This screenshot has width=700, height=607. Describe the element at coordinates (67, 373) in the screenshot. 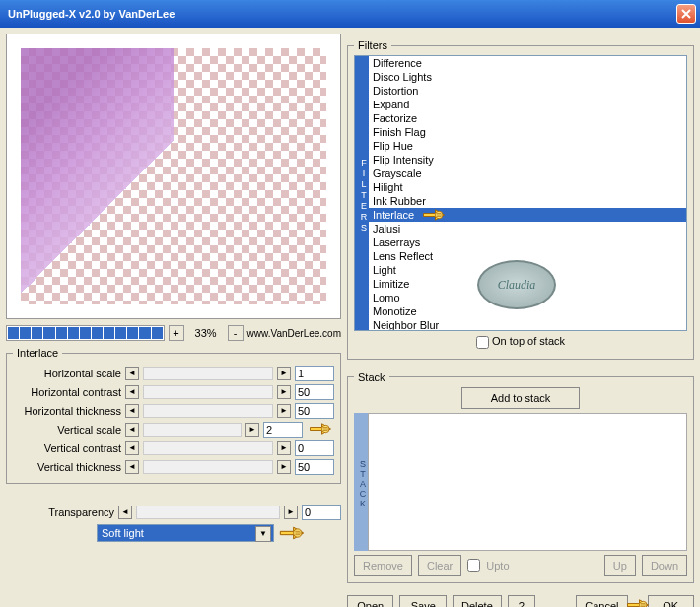

I see `param-label: Horizontal scale` at that location.